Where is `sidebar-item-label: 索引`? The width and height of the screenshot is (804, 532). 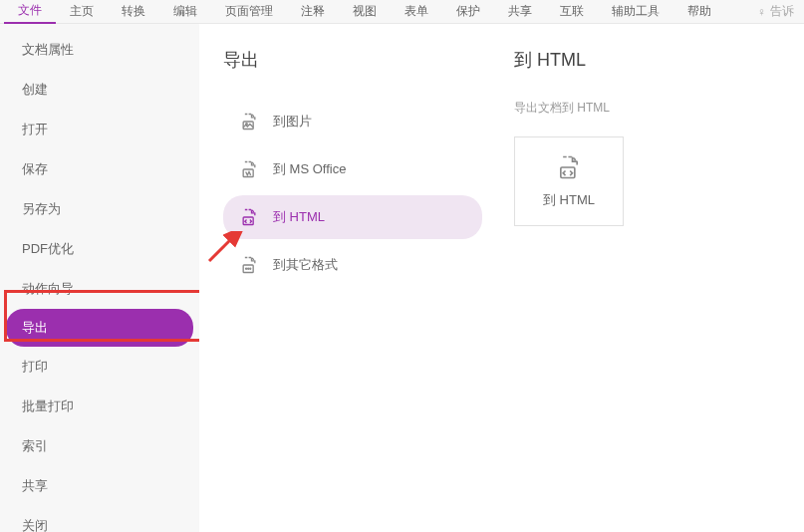 sidebar-item-label: 索引 is located at coordinates (35, 446).